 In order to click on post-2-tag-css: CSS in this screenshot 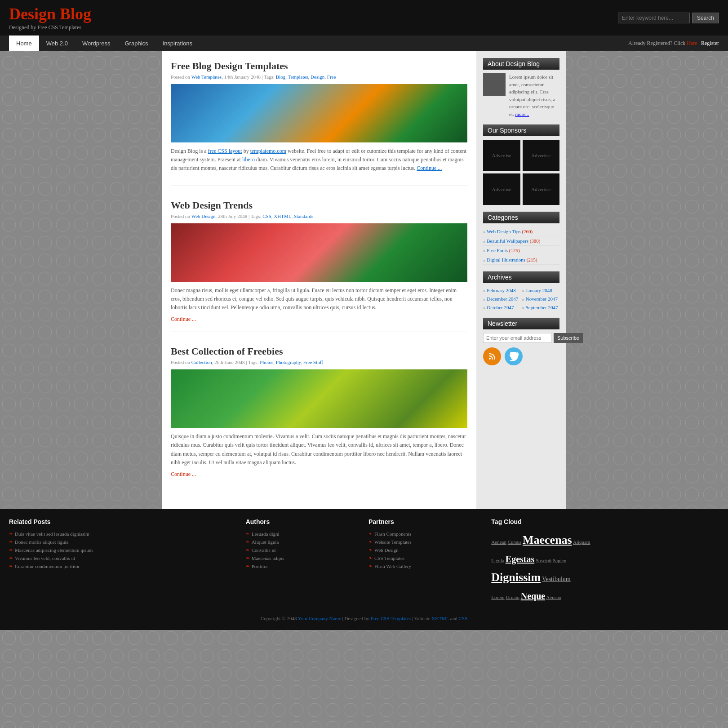, I will do `click(267, 216)`.